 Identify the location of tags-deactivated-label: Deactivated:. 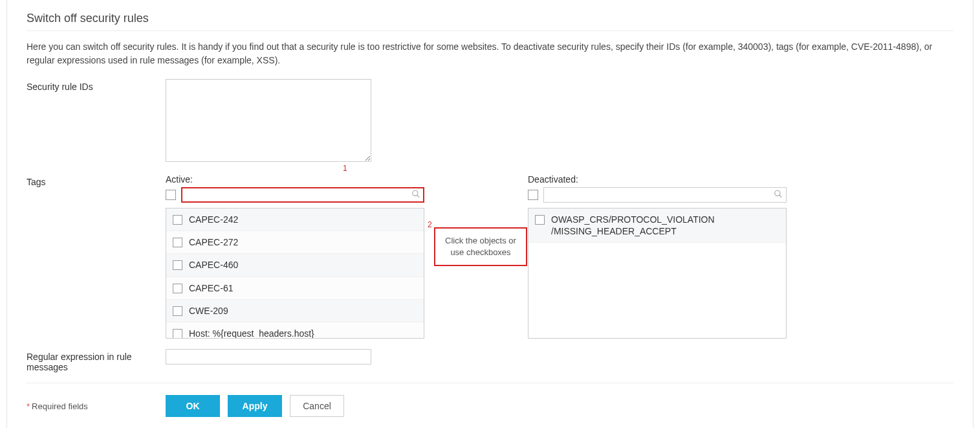
(657, 179).